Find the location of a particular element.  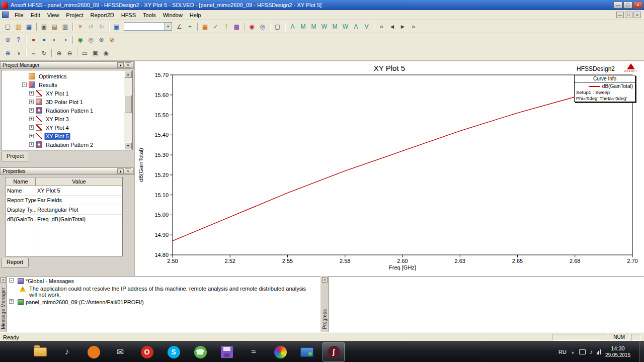

tree-item: +XY Plot 1 is located at coordinates (63, 94).